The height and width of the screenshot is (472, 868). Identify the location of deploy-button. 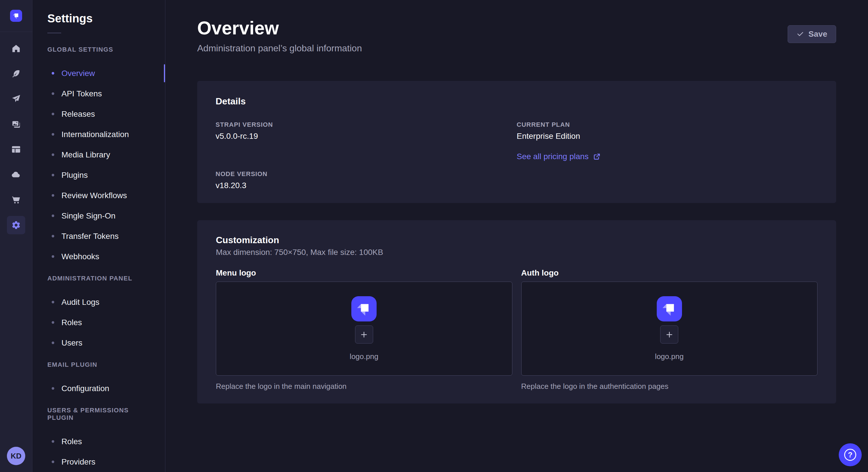
(16, 99).